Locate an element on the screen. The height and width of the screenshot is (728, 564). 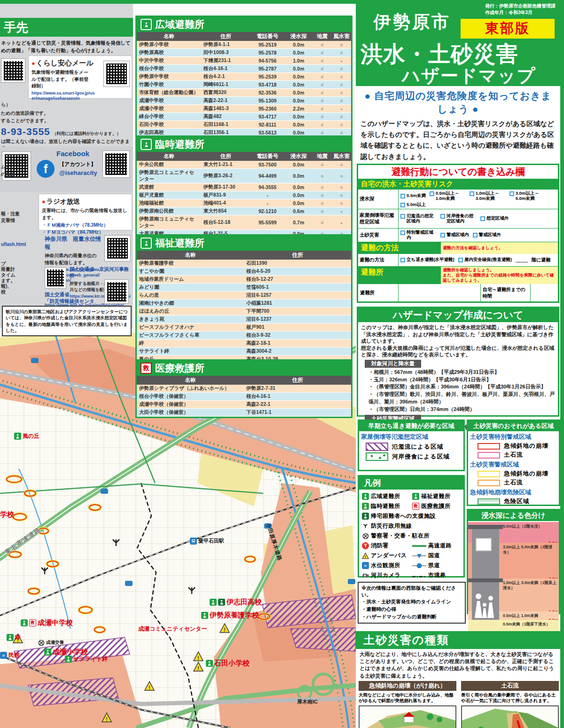
shelter-input is located at coordinates (440, 293).